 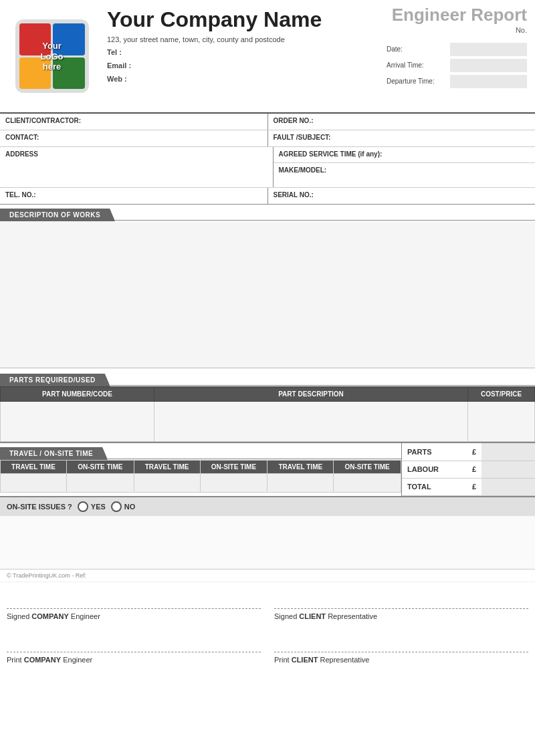 I want to click on logo-cube: Your LoGo here, so click(x=52, y=56).